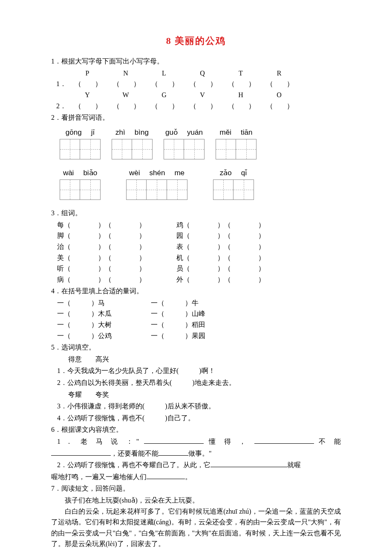 This screenshot has width=392, height=555. What do you see at coordinates (196, 213) in the screenshot?
I see `q3-prompt: 3．组词。` at bounding box center [196, 213].